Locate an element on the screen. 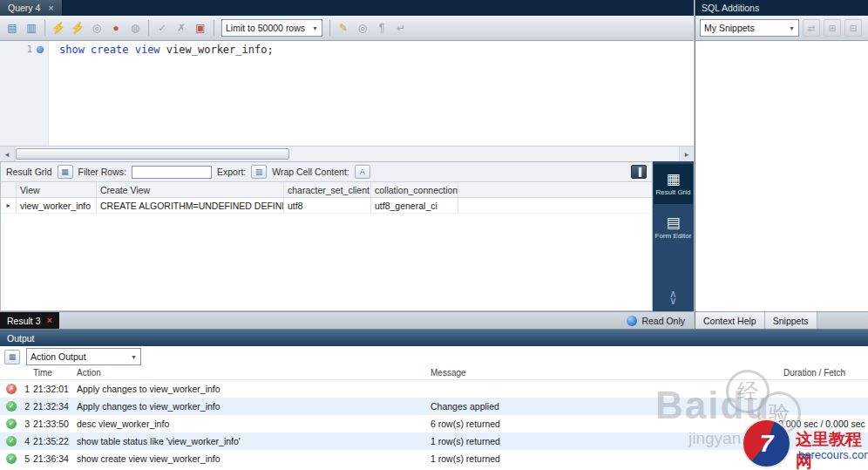  row-duration: 0.000 sec / 0.000 sec is located at coordinates (822, 424).